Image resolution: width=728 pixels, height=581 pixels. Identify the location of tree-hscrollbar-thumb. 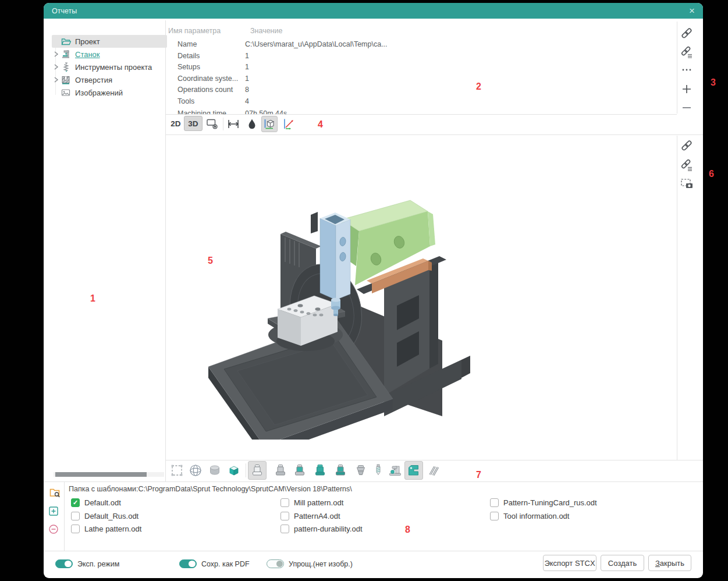
(101, 474).